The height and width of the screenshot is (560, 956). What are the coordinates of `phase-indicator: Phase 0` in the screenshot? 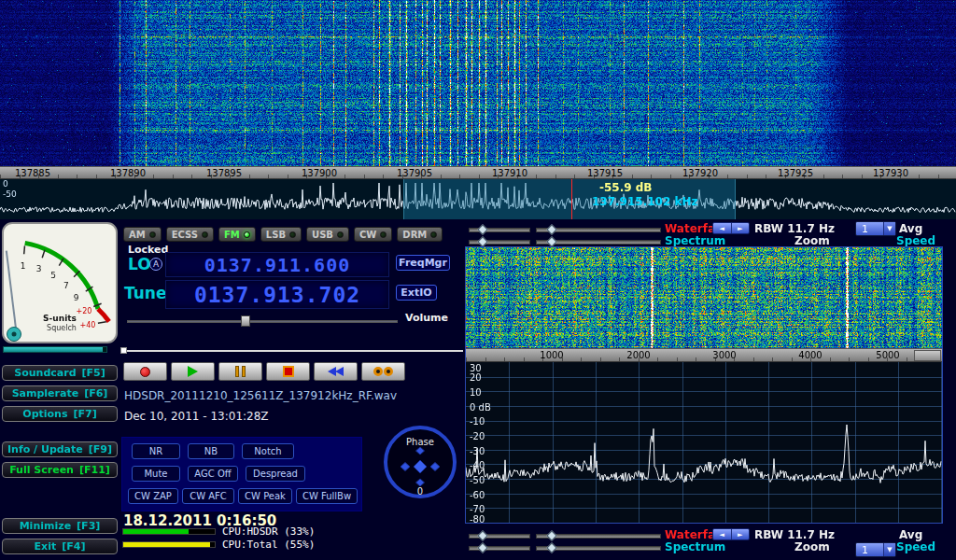 It's located at (420, 462).